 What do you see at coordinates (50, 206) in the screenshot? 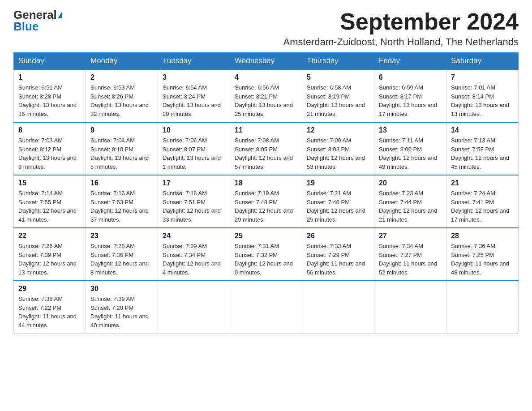
I see `day-info: Sunrise: 7:14 AMSunset: 7:55 PMDaylight:…` at bounding box center [50, 206].